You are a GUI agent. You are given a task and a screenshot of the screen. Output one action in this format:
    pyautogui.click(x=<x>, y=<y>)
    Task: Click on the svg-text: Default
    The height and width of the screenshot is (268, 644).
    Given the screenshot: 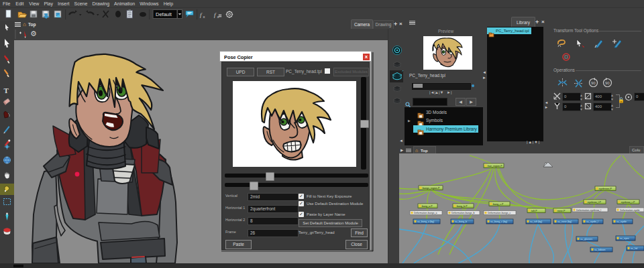 What is the action you would take?
    pyautogui.click(x=164, y=15)
    